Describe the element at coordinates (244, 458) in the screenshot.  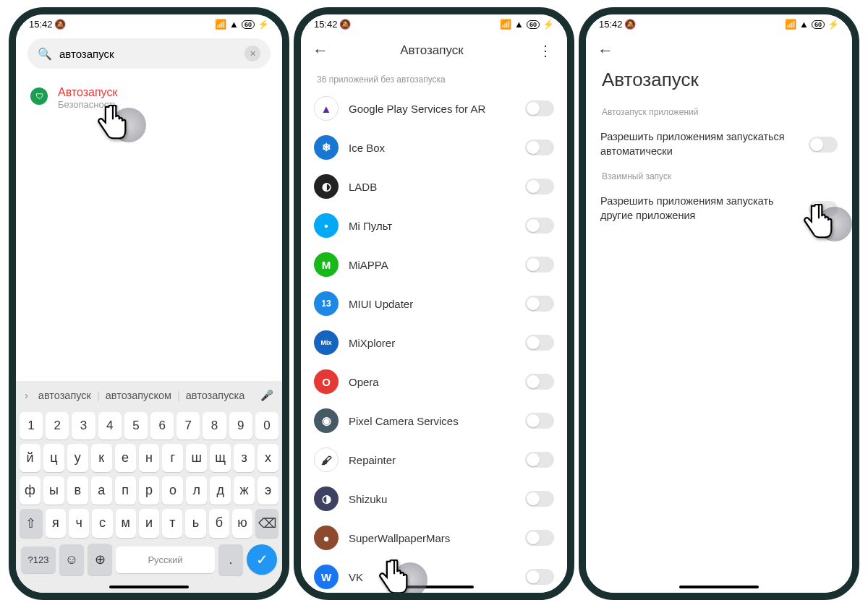
I see `key: з` at that location.